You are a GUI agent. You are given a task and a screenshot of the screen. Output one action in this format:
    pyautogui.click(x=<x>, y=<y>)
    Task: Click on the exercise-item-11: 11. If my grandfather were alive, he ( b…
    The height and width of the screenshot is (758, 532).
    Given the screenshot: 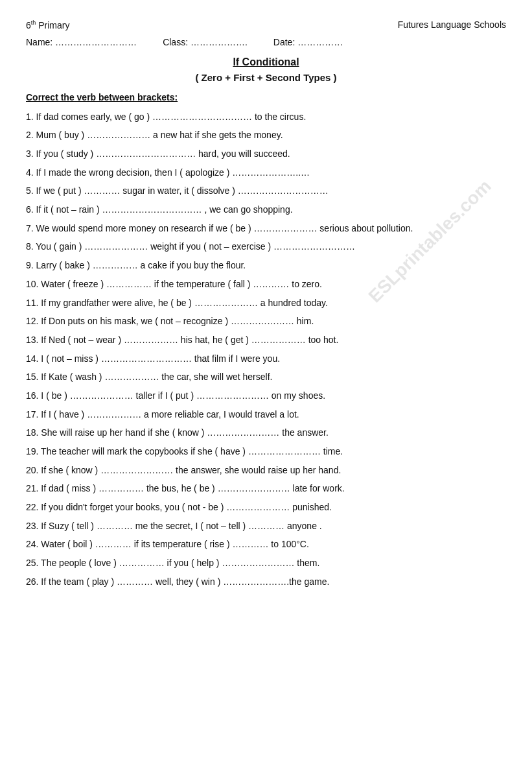 What is the action you would take?
    pyautogui.click(x=266, y=303)
    